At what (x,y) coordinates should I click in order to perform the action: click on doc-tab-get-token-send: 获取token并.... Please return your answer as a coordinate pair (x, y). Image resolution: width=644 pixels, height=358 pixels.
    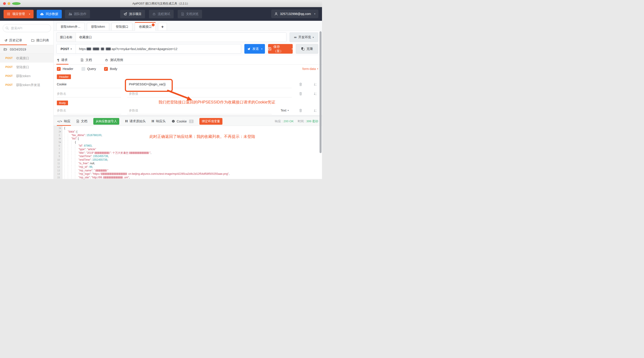
    Looking at the image, I should click on (70, 26).